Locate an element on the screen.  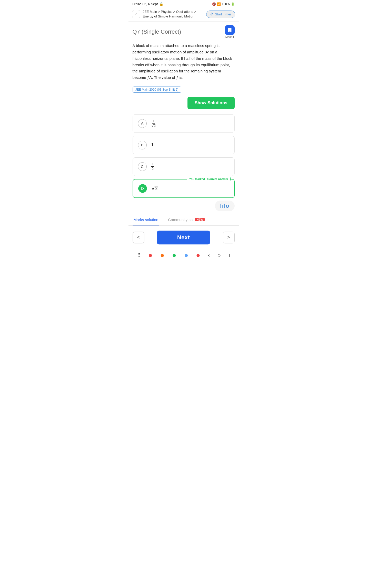
blue-app-icon: ● is located at coordinates (186, 255).